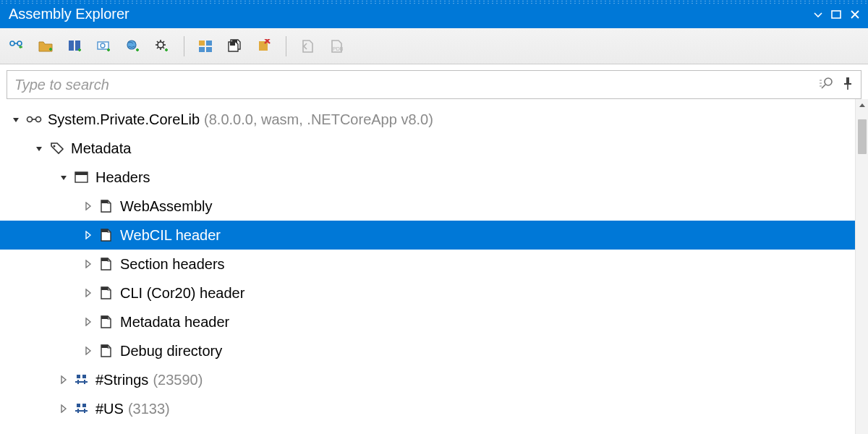  What do you see at coordinates (171, 352) in the screenshot?
I see `tree-item-label: Debug directory` at bounding box center [171, 352].